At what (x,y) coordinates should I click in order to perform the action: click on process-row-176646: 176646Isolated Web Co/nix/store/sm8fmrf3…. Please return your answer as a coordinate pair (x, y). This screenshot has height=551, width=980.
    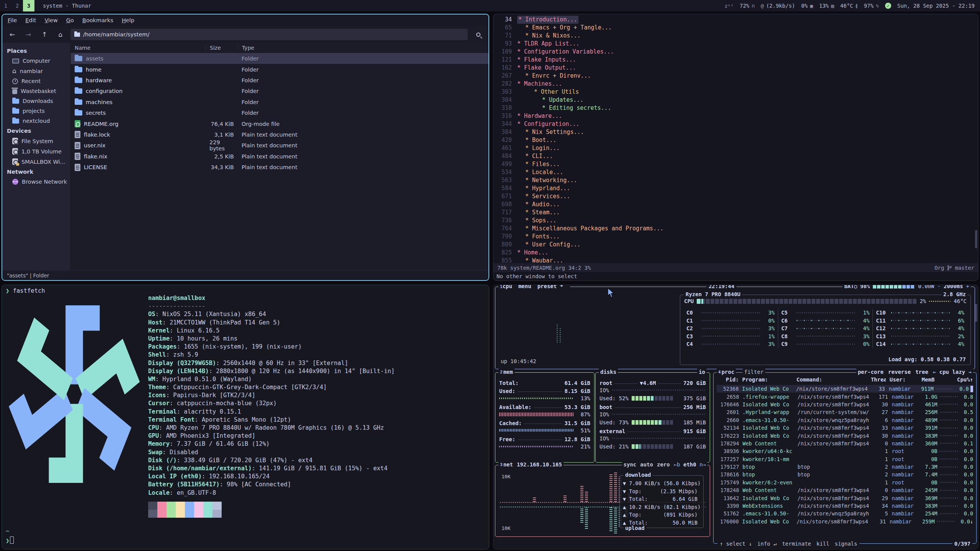
    Looking at the image, I should click on (845, 404).